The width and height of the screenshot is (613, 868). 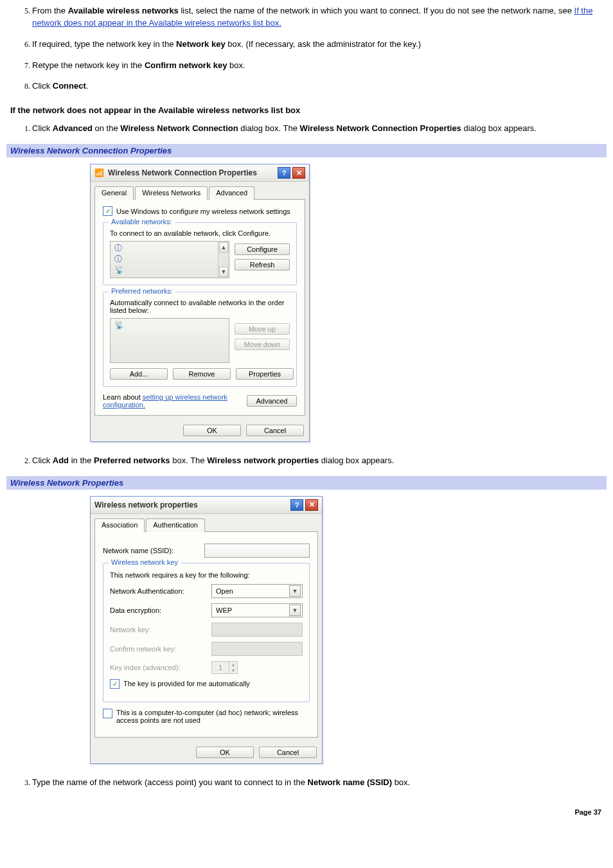 I want to click on listbox-available: ⓘ ⓘ 📡 ▲ ▼, so click(x=170, y=260).